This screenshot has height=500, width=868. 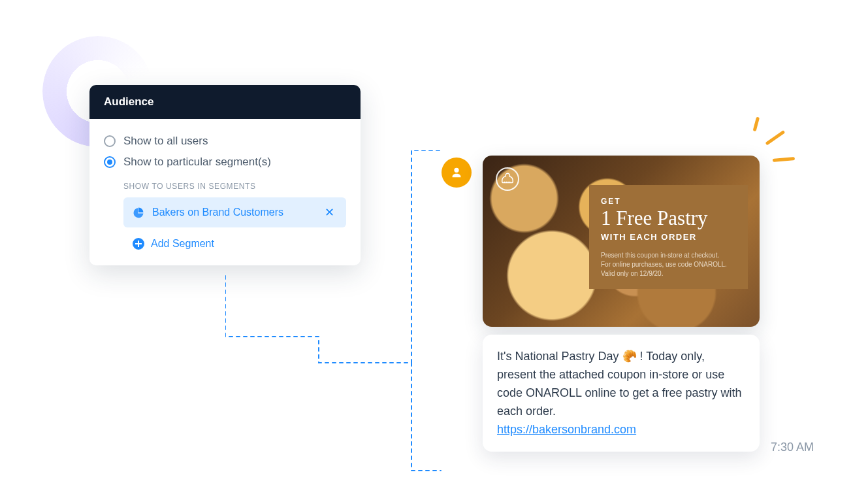 What do you see at coordinates (225, 175) in the screenshot?
I see `audience-panel: Audience Show to all users Show to parti…` at bounding box center [225, 175].